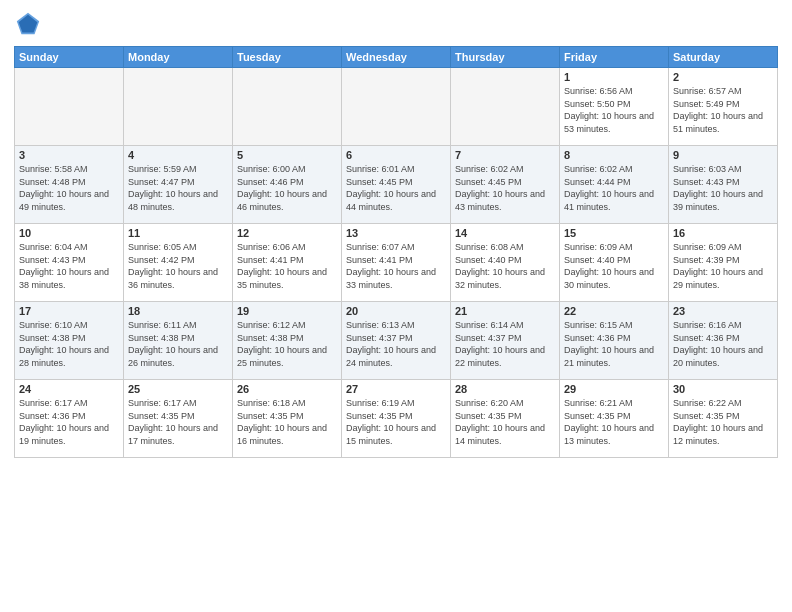 The image size is (792, 612). Describe the element at coordinates (506, 263) in the screenshot. I see `calendar-cell: 14Sunrise: 6:08 AM Sunset: 4:40 PM Dayli…` at that location.